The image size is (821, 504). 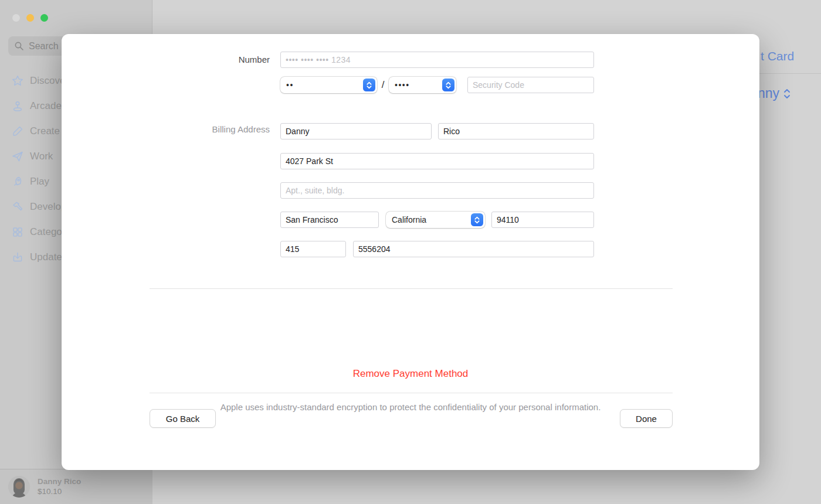 What do you see at coordinates (402, 85) in the screenshot?
I see `expiry-year-value: ••••` at bounding box center [402, 85].